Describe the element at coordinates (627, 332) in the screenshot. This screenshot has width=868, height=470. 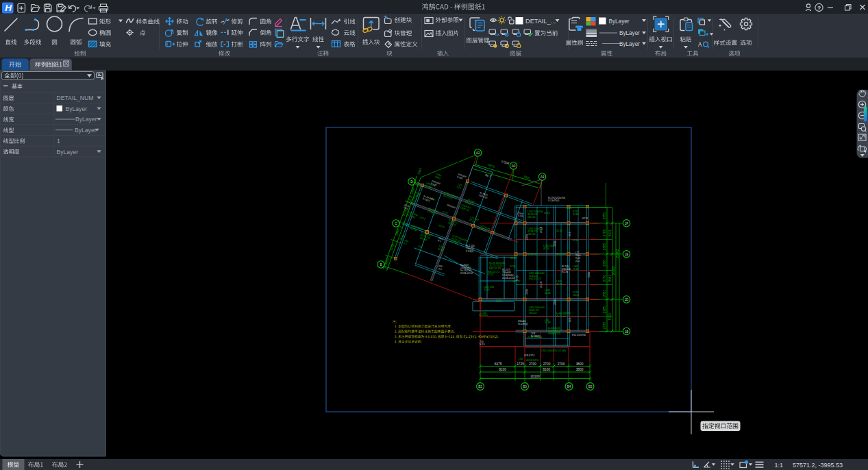
I see `svg-text: 1B` at that location.